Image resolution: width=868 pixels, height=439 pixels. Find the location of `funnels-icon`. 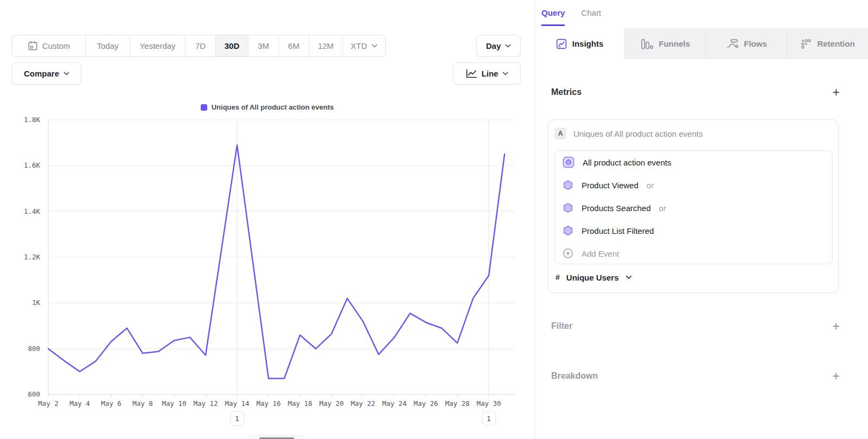

funnels-icon is located at coordinates (647, 44).